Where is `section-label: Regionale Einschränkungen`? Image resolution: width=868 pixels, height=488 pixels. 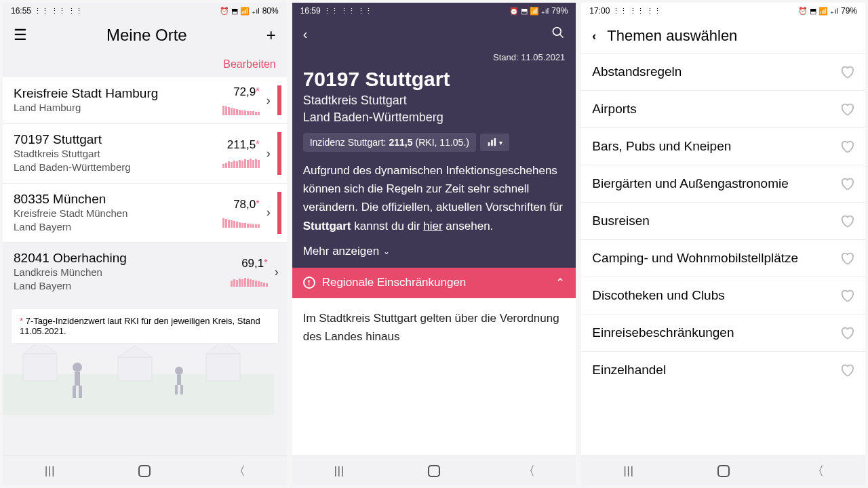 section-label: Regionale Einschränkungen is located at coordinates (395, 283).